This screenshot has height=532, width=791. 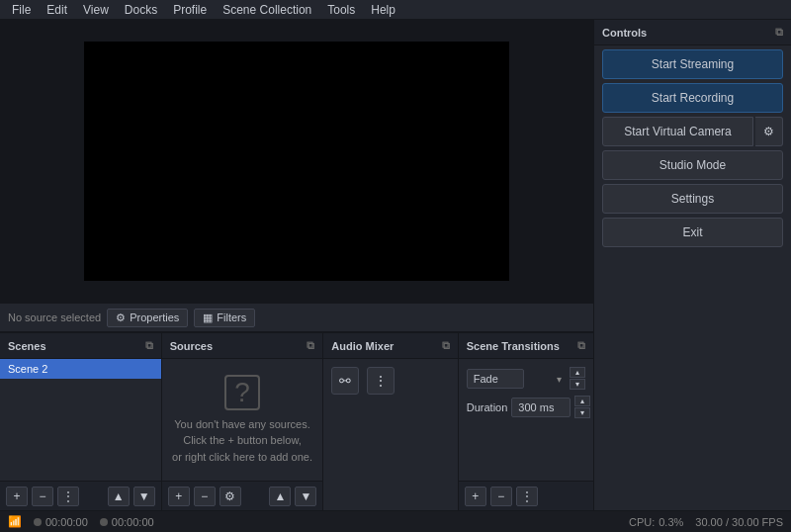 What do you see at coordinates (224, 318) in the screenshot?
I see `filters-button: ▦ Filters` at bounding box center [224, 318].